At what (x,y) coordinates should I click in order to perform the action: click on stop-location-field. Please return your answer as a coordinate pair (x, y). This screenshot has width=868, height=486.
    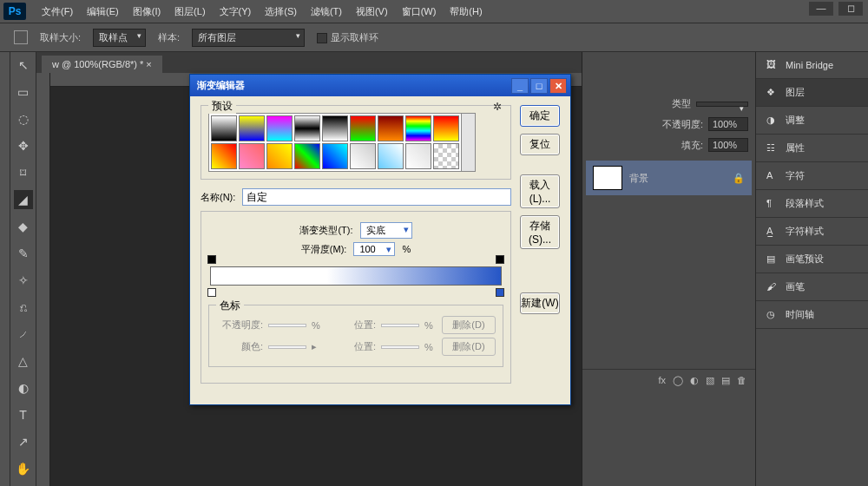
    Looking at the image, I should click on (400, 325).